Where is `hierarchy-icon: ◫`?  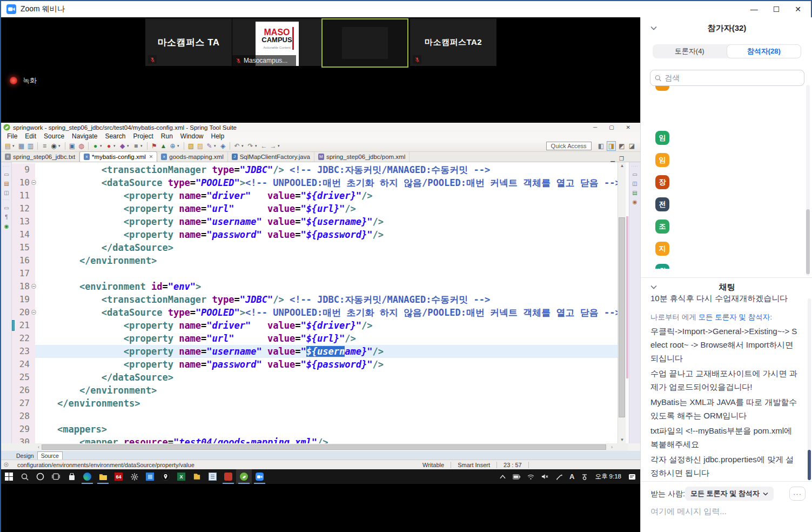 hierarchy-icon: ◫ is located at coordinates (6, 192).